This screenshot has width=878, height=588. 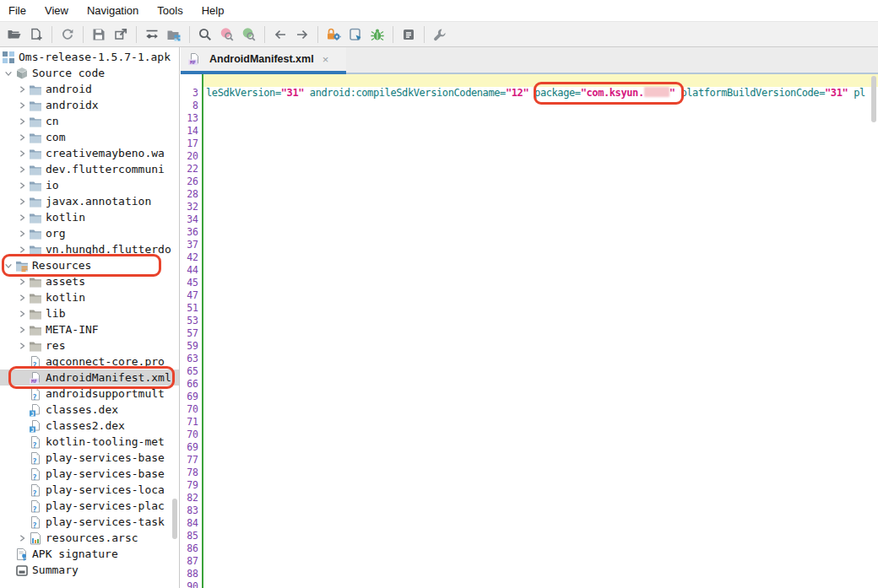 What do you see at coordinates (52, 186) in the screenshot?
I see `tree-item-label: io` at bounding box center [52, 186].